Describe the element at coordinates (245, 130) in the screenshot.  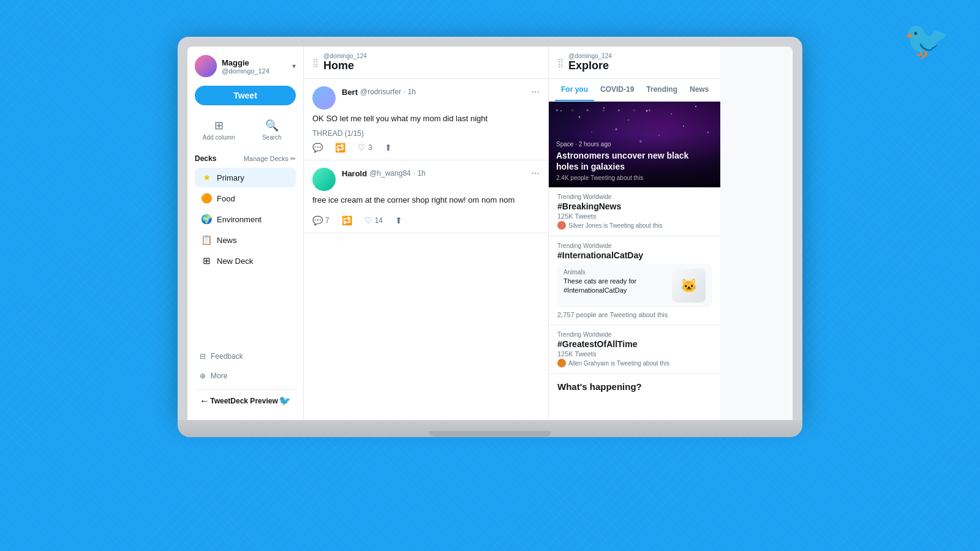
I see `action-row: ⊞ Add column 🔍 Search` at that location.